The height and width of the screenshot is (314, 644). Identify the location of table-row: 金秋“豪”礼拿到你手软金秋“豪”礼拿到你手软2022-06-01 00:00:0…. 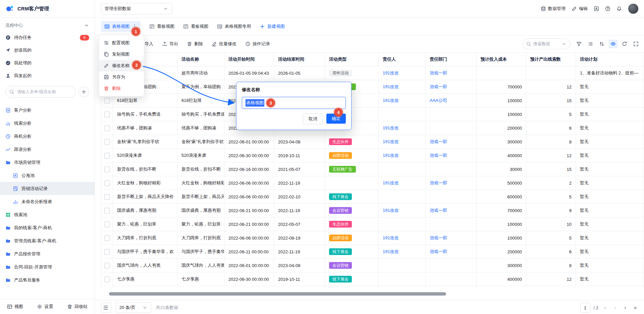
(372, 142).